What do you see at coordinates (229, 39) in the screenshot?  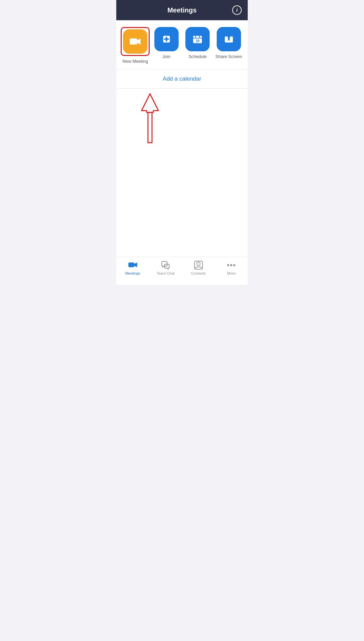 I see `upload-icon` at bounding box center [229, 39].